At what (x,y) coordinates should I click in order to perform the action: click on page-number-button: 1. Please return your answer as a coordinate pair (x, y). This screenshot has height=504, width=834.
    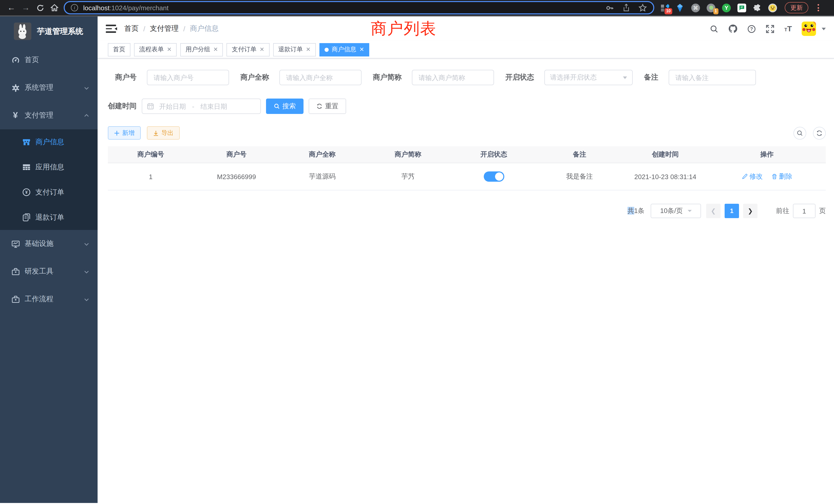
    Looking at the image, I should click on (732, 211).